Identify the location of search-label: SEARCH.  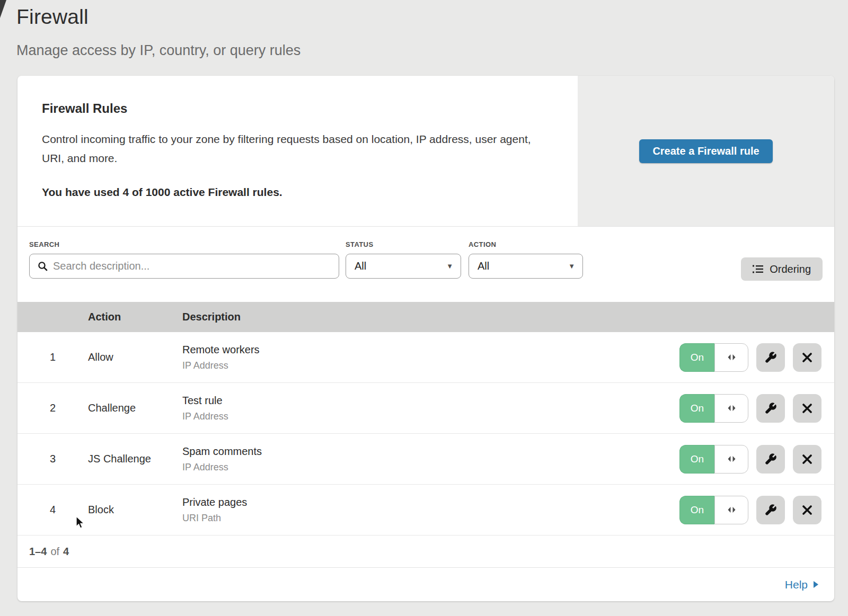
(184, 245).